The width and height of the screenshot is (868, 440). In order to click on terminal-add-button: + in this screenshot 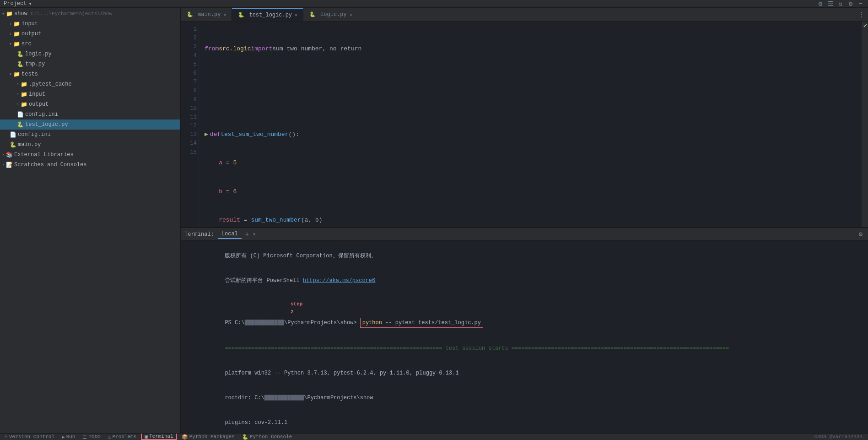, I will do `click(247, 234)`.